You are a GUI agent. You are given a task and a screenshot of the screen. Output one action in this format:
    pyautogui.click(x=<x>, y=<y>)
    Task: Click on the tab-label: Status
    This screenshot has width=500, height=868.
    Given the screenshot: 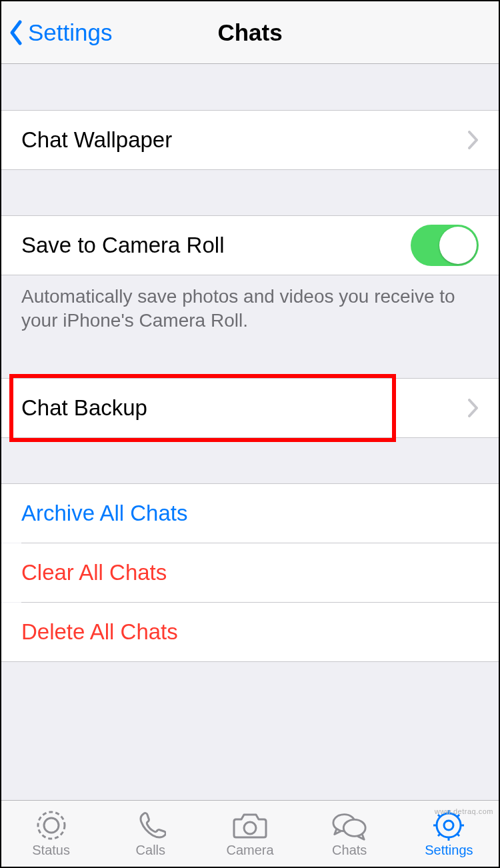 What is the action you would take?
    pyautogui.click(x=51, y=851)
    